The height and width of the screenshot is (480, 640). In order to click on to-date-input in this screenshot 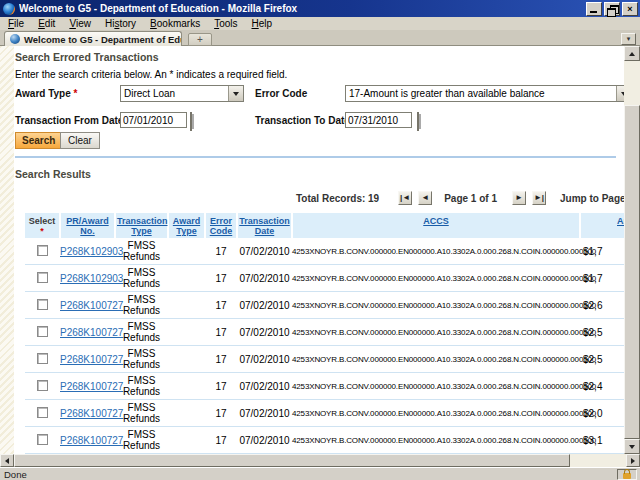, I will do `click(378, 120)`.